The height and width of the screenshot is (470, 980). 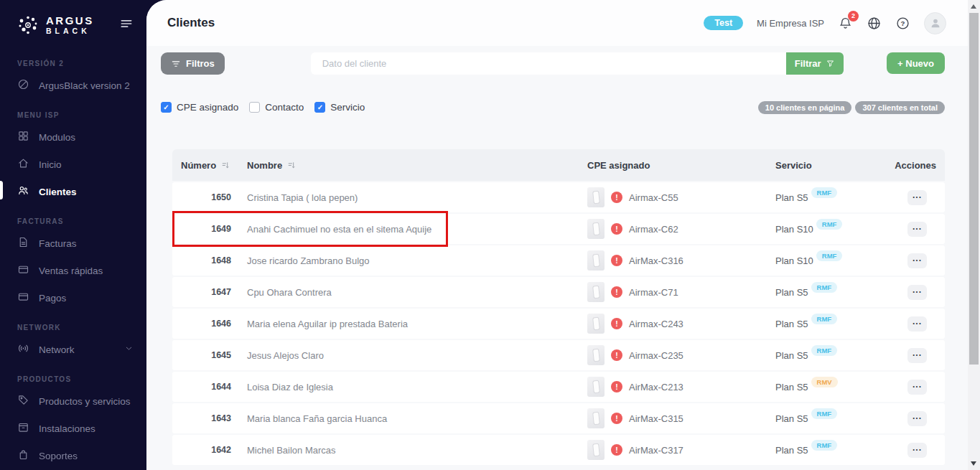 I want to click on sidebar-item-soportes: Soportes, so click(x=73, y=456).